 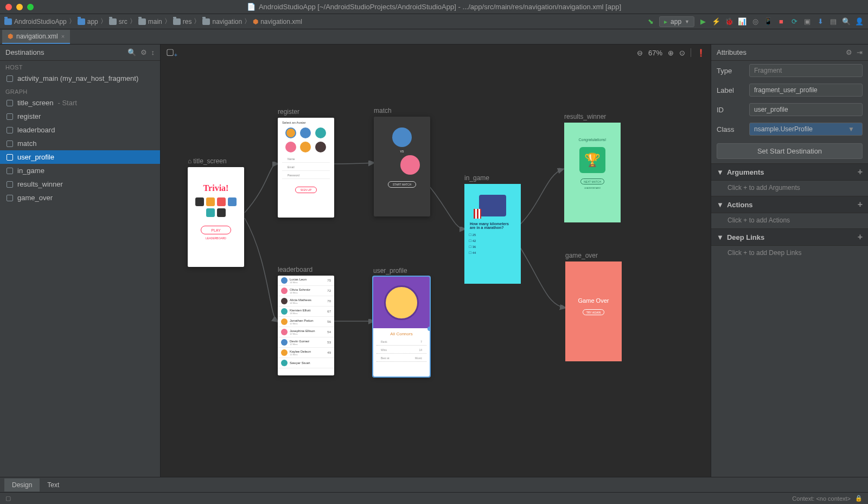 I want to click on home-icon: ⌂, so click(x=190, y=161).